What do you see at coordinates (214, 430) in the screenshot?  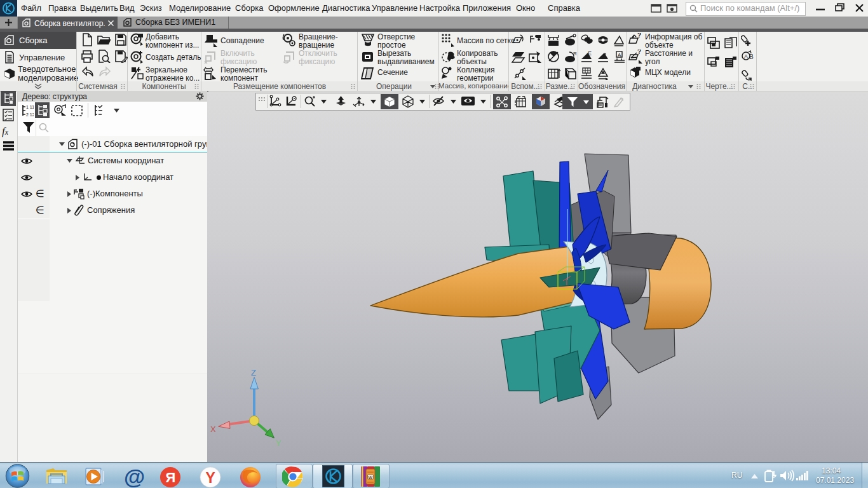 I see `svg-text: X` at bounding box center [214, 430].